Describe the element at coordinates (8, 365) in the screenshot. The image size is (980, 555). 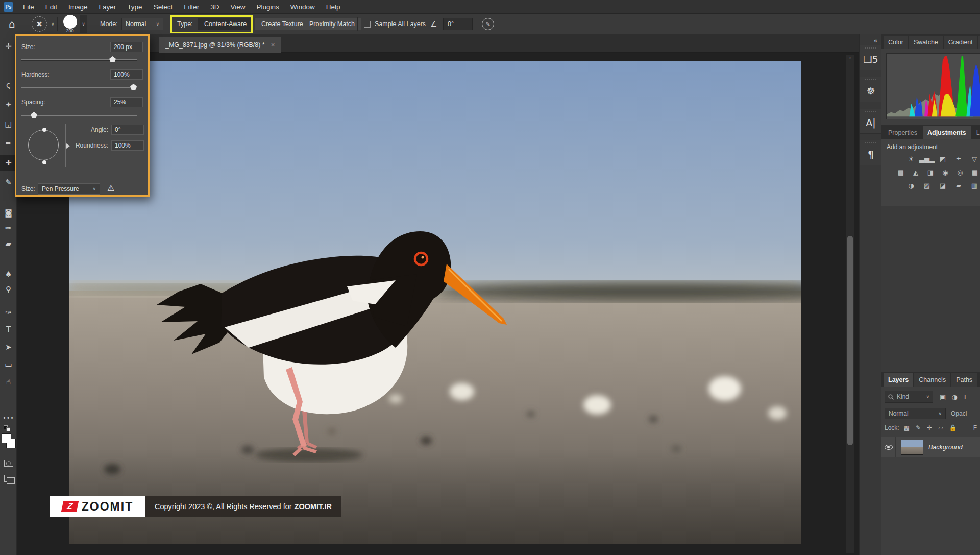
I see `rectangle-tool: ▭` at that location.